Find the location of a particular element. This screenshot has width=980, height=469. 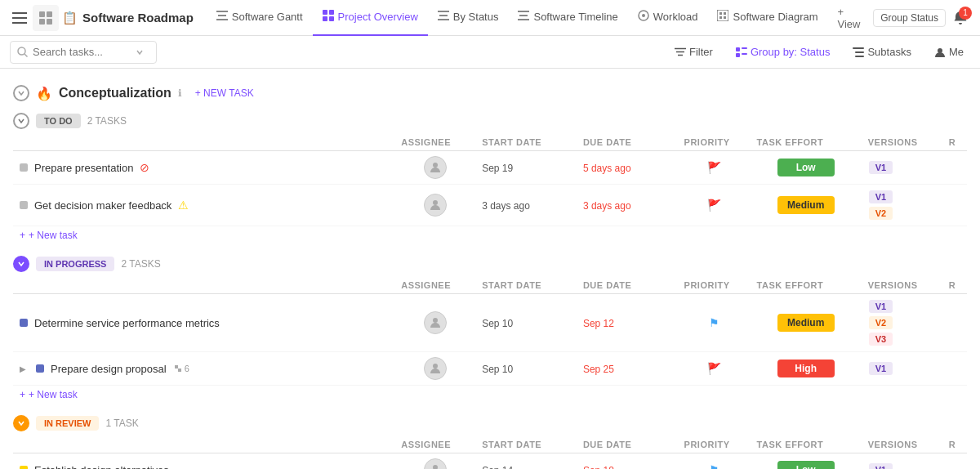

app-icon is located at coordinates (46, 18).